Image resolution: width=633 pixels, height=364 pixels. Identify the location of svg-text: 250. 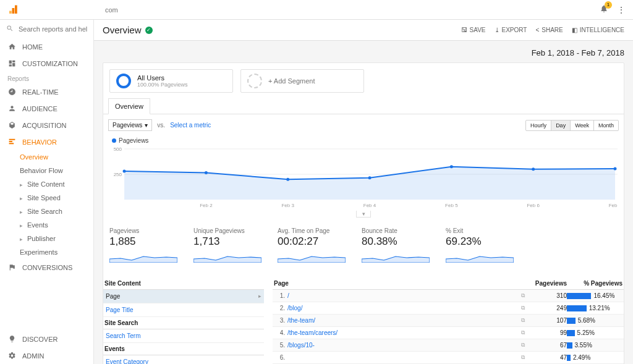
(118, 174).